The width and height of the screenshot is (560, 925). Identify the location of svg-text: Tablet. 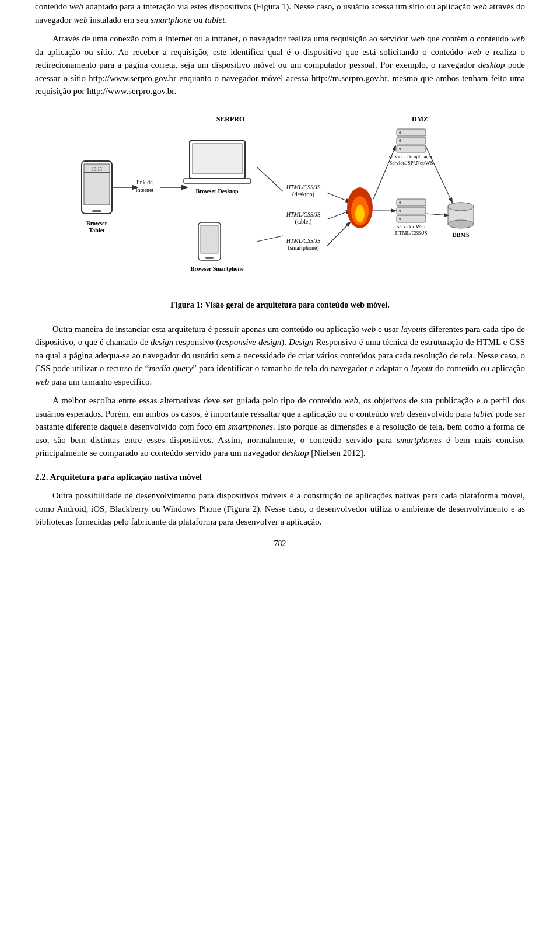
(97, 230).